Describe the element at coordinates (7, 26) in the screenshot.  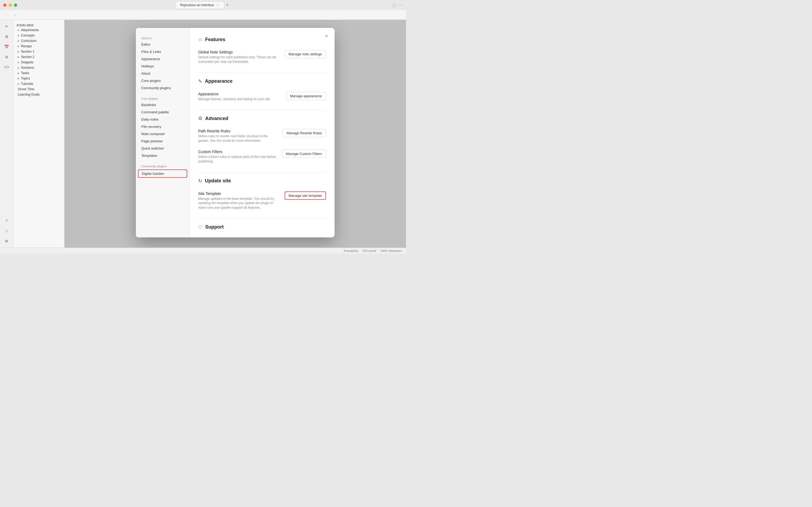
I see `new-note-icon: ✏` at that location.